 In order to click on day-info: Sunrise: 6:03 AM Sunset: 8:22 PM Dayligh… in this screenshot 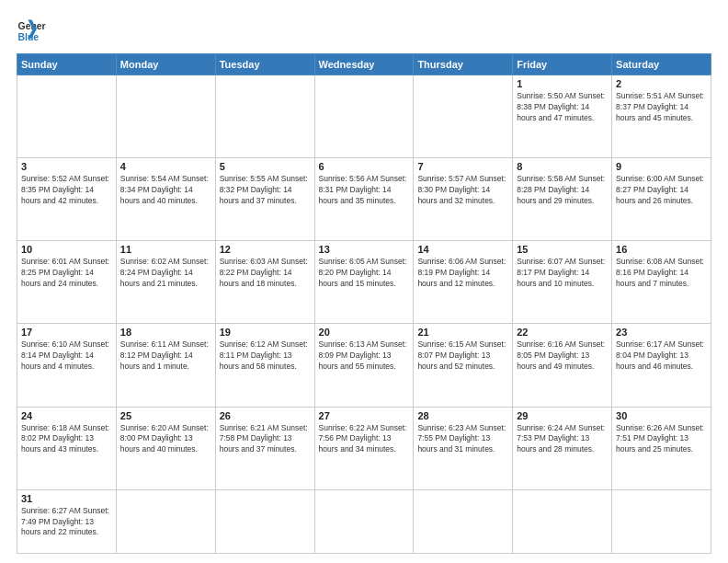, I will do `click(265, 273)`.